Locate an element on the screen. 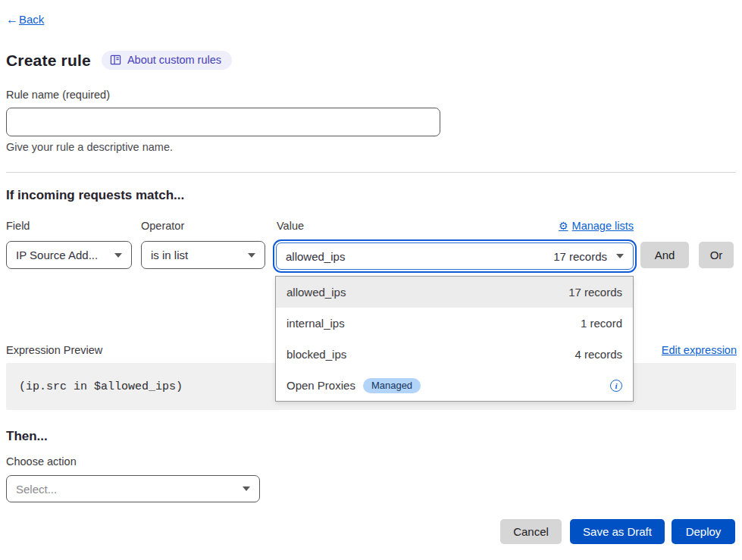  field-select: IP Source Add... is located at coordinates (69, 255).